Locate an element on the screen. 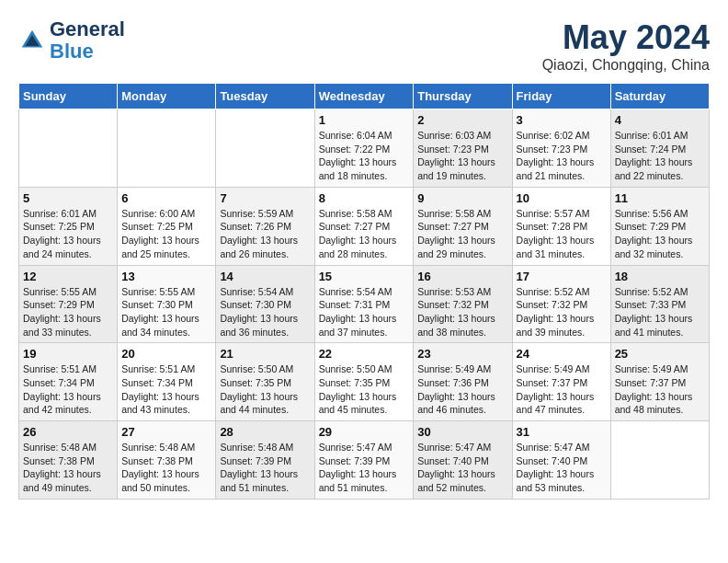 The width and height of the screenshot is (728, 563). day-info: Sunrise: 5:48 AM Sunset: 7:38 PM Dayligh… is located at coordinates (166, 467).